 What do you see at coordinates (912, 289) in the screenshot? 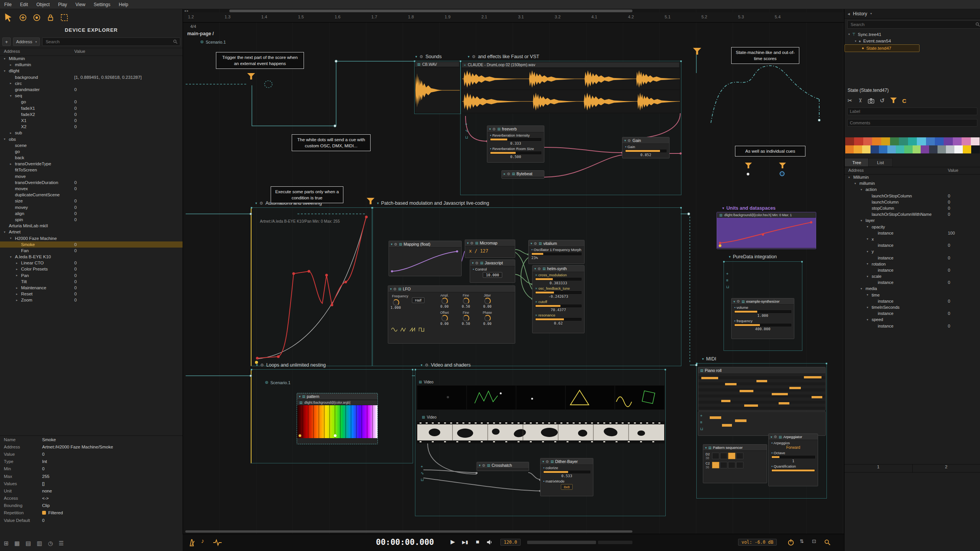
I see `address-tree-row: ▾ media` at bounding box center [912, 289].